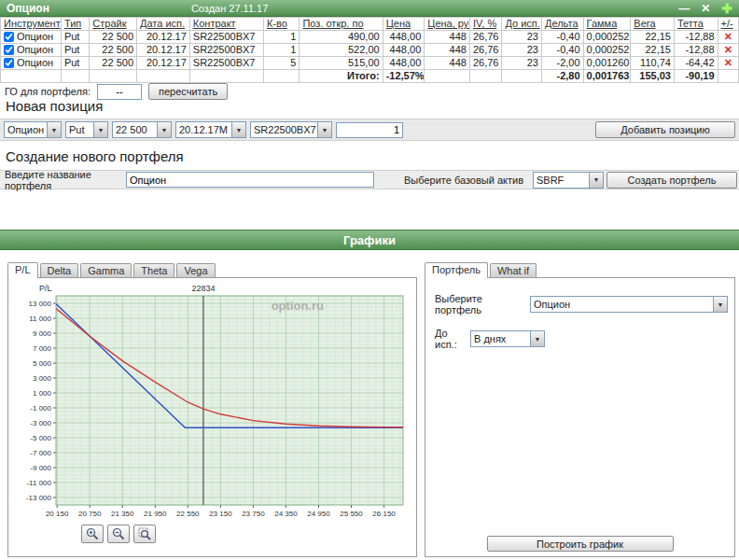 The image size is (739, 560). What do you see at coordinates (696, 77) in the screenshot?
I see `totals-theta: -90,19` at bounding box center [696, 77].